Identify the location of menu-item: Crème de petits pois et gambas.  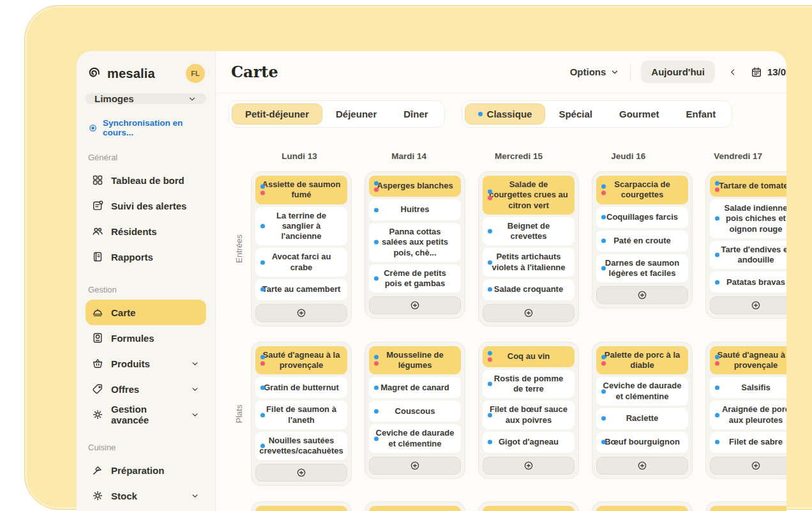
(415, 278).